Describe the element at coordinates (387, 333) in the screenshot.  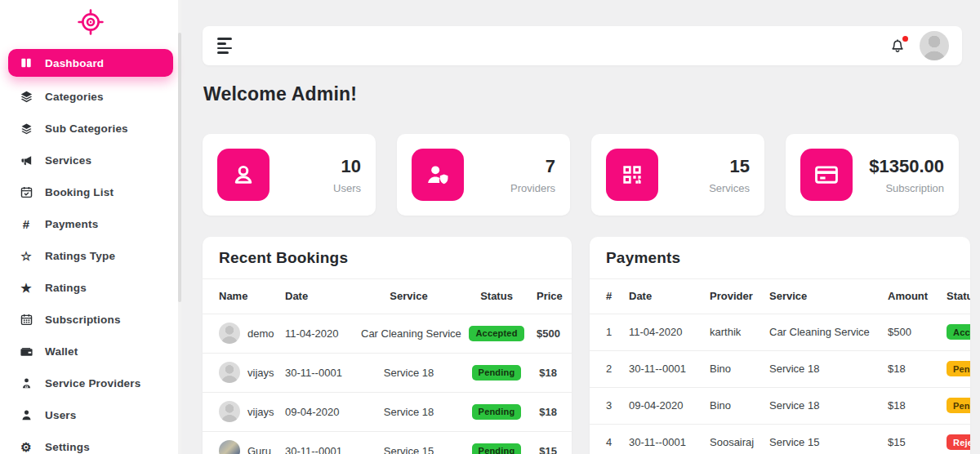
I see `table-row: demo 11-04-2020 Car Cleaning Service Acc…` at that location.